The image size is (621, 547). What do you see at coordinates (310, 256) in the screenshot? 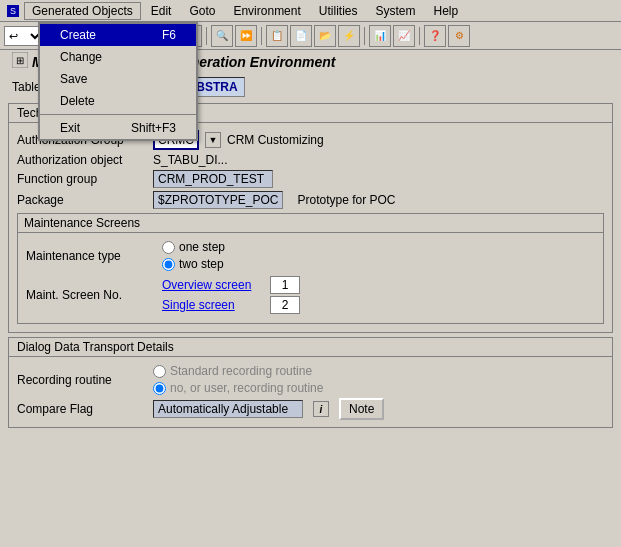
I see `maintenance-type-row: Maintenance type one step two step` at bounding box center [310, 256].